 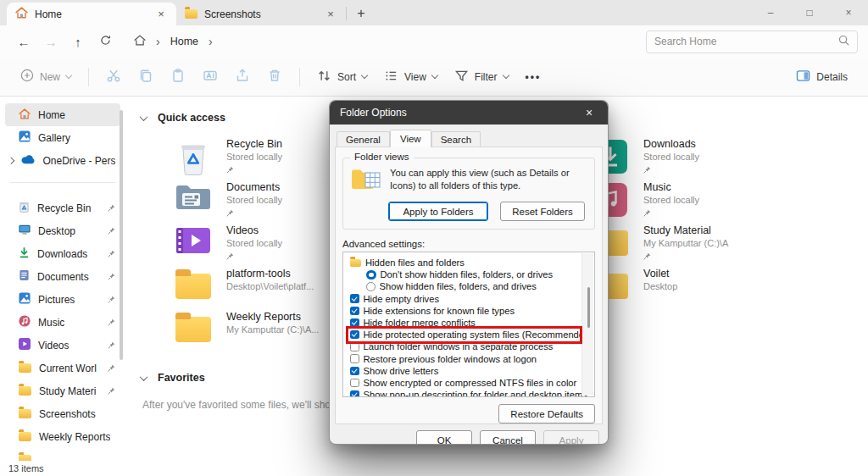 I want to click on cancel-button: Cancel, so click(x=508, y=437).